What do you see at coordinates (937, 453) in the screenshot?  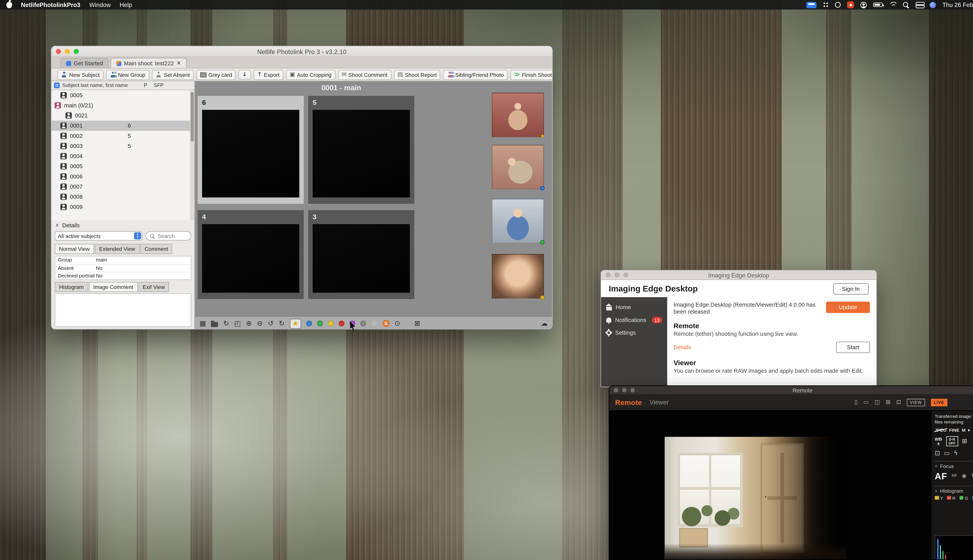 I see `metering-icon` at bounding box center [937, 453].